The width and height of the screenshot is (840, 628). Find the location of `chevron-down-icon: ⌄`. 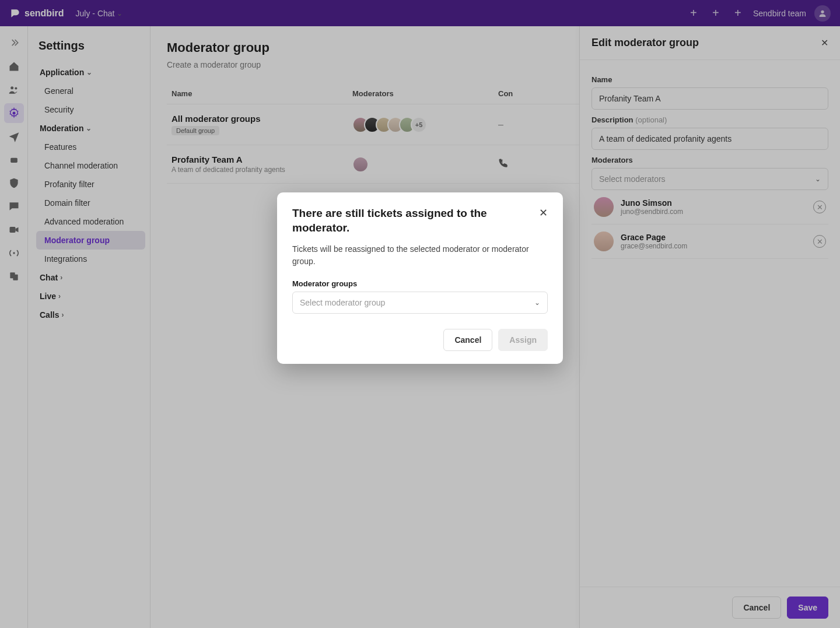

chevron-down-icon: ⌄ is located at coordinates (537, 303).